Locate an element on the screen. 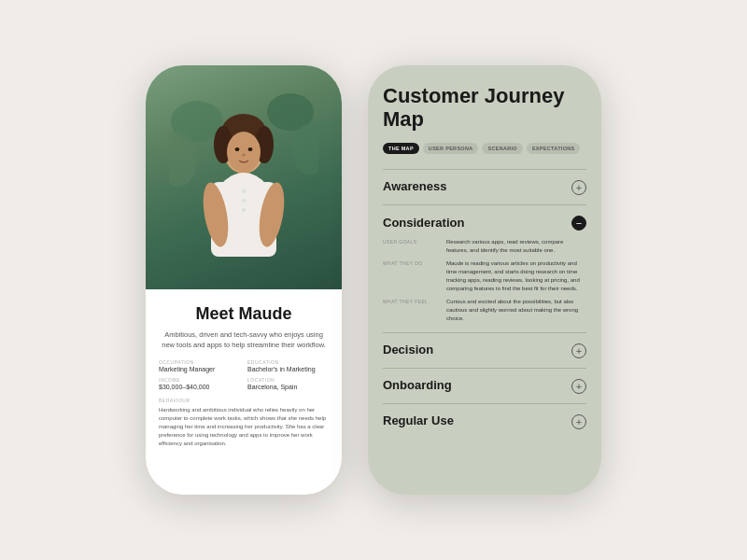 This screenshot has height=560, width=747. detail-item: OCCUPATION Marketing Manager is located at coordinates (200, 366).